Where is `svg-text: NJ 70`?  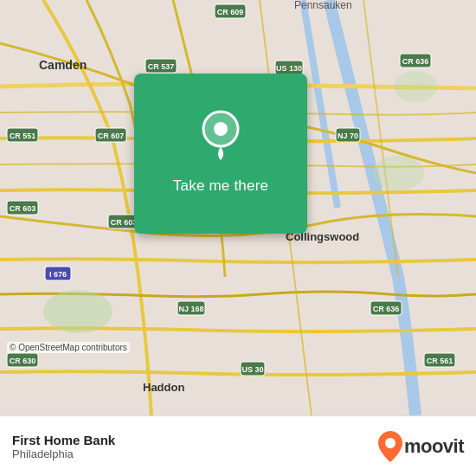
svg-text: NJ 70 is located at coordinates (348, 136).